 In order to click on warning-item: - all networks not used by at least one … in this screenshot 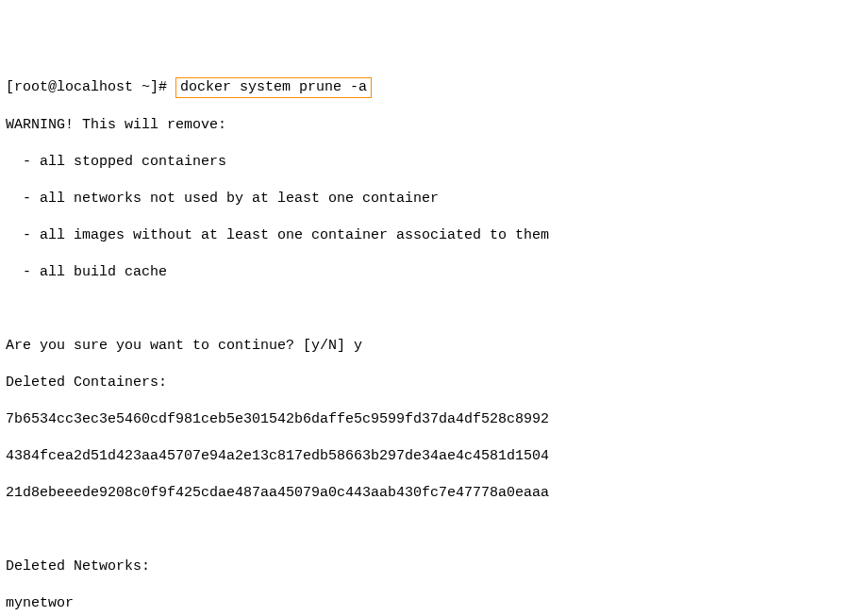, I will do `click(433, 199)`.